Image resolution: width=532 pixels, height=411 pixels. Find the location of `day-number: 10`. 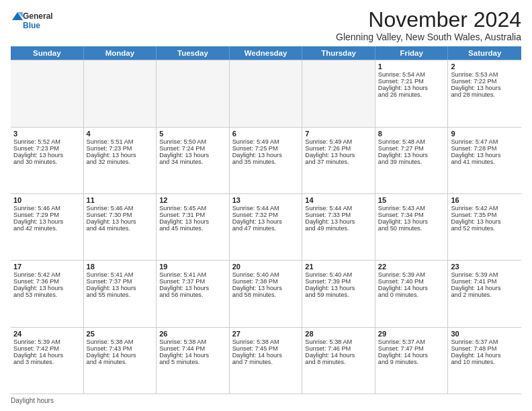

day-number: 10 is located at coordinates (47, 200).